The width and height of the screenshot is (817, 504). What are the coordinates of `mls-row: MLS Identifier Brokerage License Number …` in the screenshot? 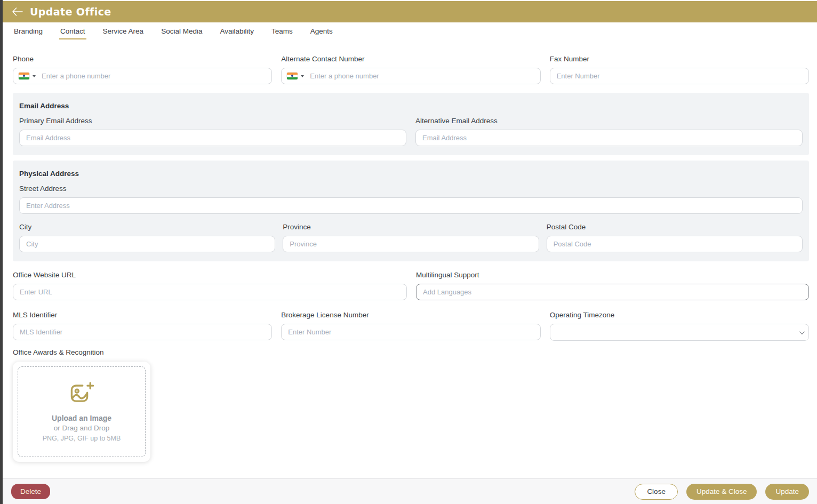 It's located at (411, 326).